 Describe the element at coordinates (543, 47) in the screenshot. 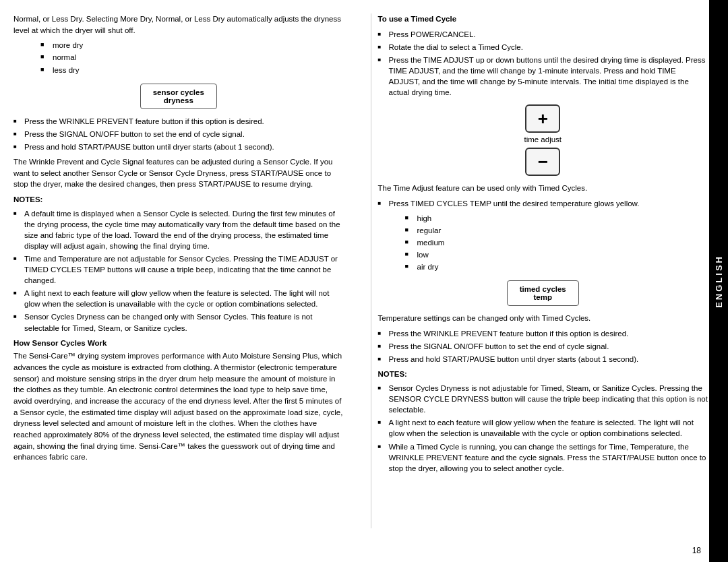

I see `timed-bullet-rotate: Rotate the dial to select a Timed Cycle.` at that location.